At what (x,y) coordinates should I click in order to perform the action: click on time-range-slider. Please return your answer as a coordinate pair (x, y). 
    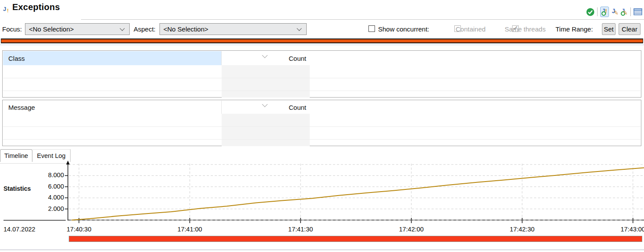
    Looking at the image, I should click on (322, 41).